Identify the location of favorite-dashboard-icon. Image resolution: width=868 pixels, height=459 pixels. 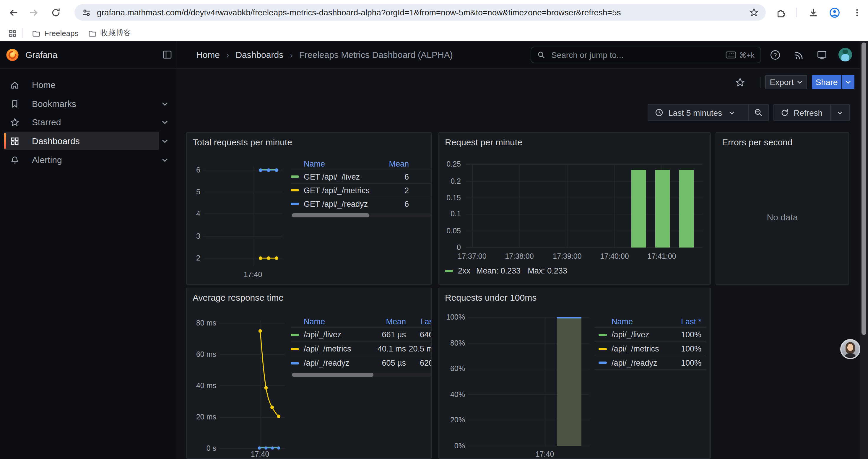
(740, 83).